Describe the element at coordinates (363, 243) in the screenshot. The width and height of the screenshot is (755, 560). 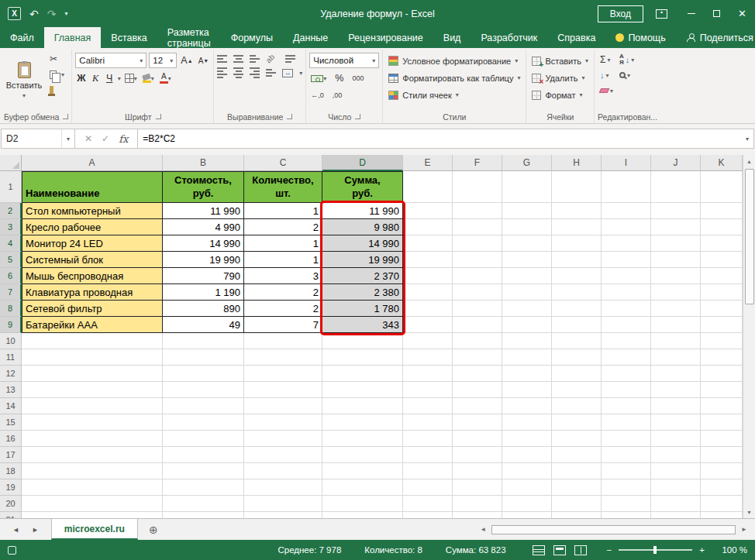
I see `cell-D4: 14 990` at that location.